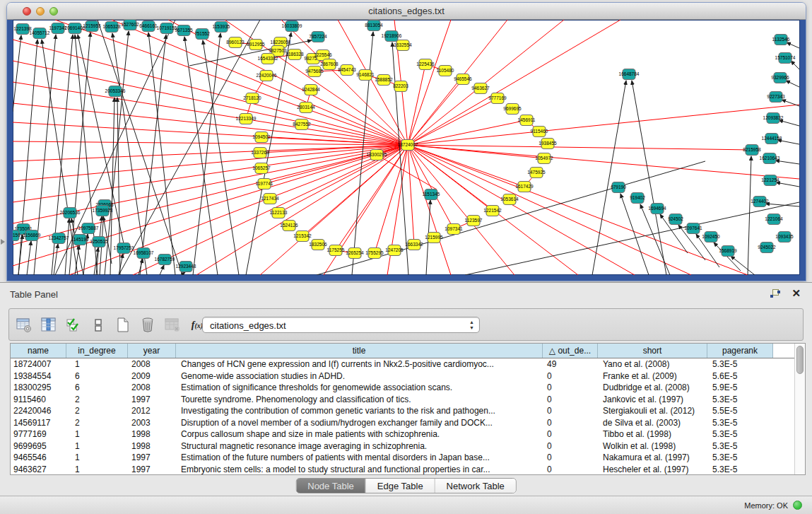 This screenshot has height=514, width=812. What do you see at coordinates (403, 434) in the screenshot?
I see `table-row: 977716911998Corpus callosum shape and si…` at bounding box center [403, 434].